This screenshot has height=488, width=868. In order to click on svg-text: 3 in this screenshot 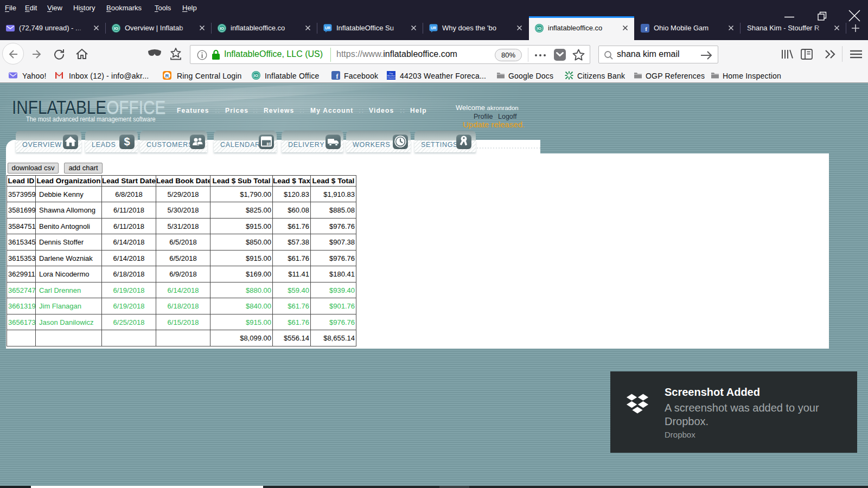, I will do `click(269, 144)`.